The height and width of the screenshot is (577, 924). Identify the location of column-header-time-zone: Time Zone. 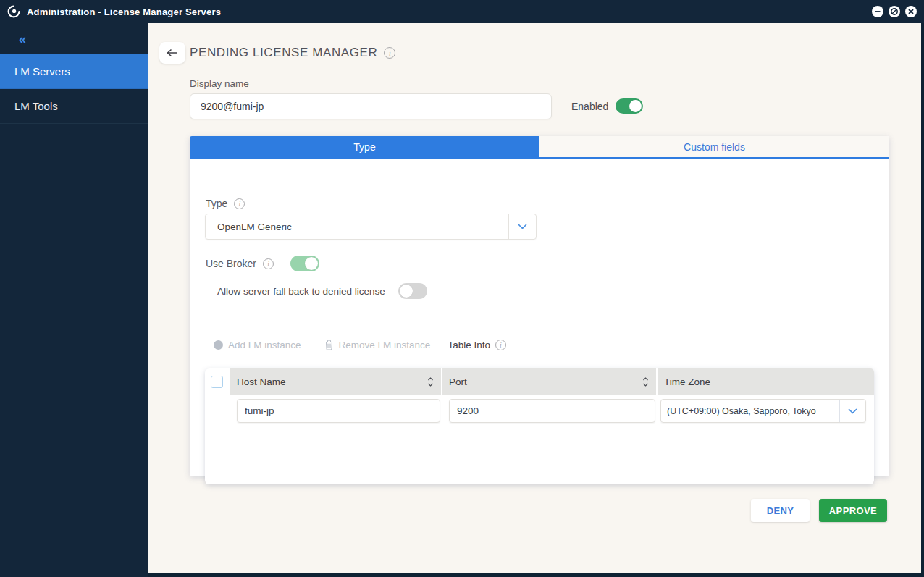
(766, 382).